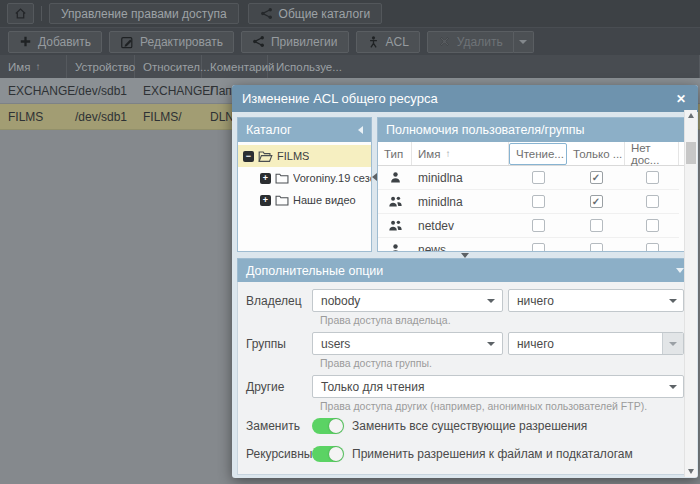  Describe the element at coordinates (304, 156) in the screenshot. I see `tree-item-films: FILMS` at that location.